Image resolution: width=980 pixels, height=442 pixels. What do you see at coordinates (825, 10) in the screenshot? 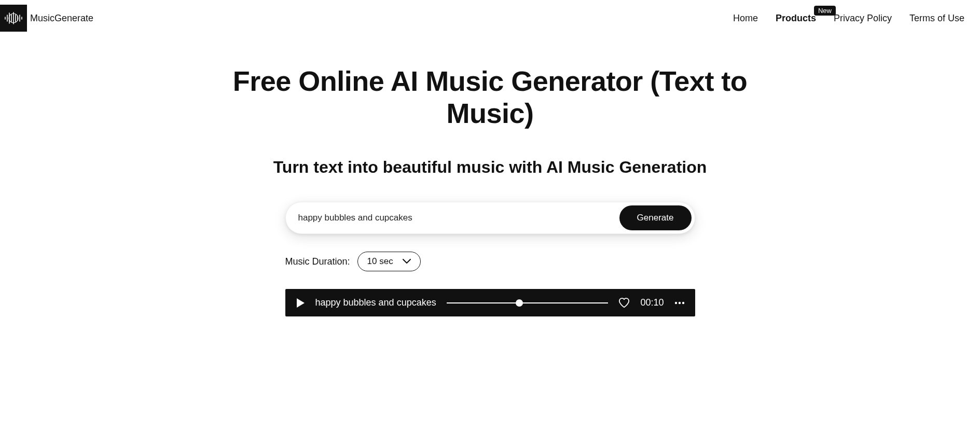
I see `new-badge: New` at bounding box center [825, 10].